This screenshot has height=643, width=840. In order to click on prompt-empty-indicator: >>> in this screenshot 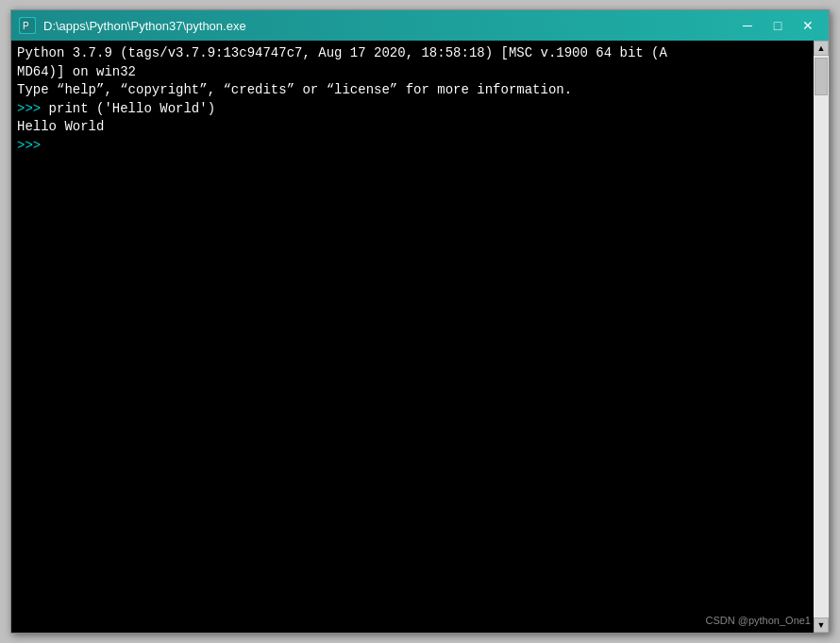, I will do `click(33, 145)`.